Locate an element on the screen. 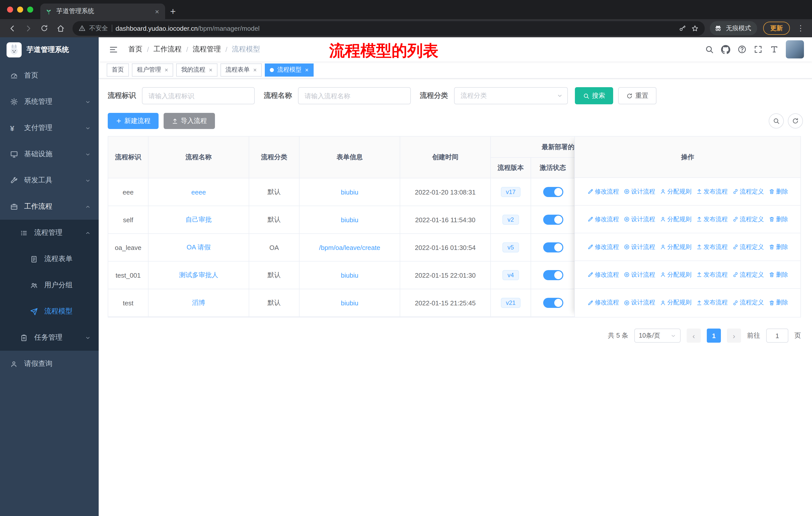 This screenshot has height=516, width=812. goto-page-input is located at coordinates (777, 335).